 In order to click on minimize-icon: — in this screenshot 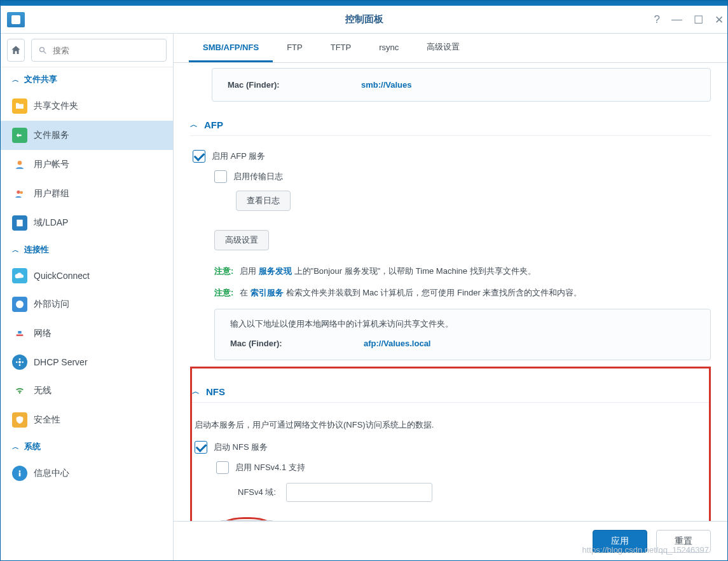, I will do `click(676, 20)`.